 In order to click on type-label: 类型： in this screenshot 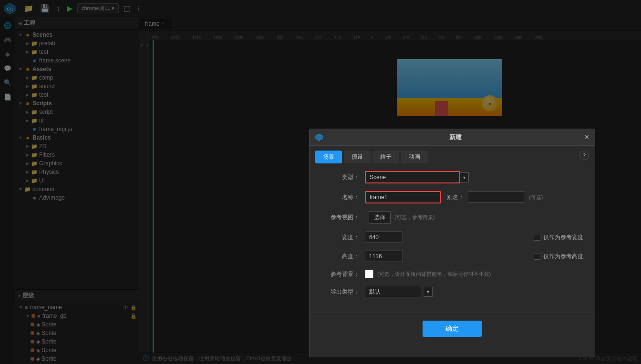, I will do `click(340, 177)`.